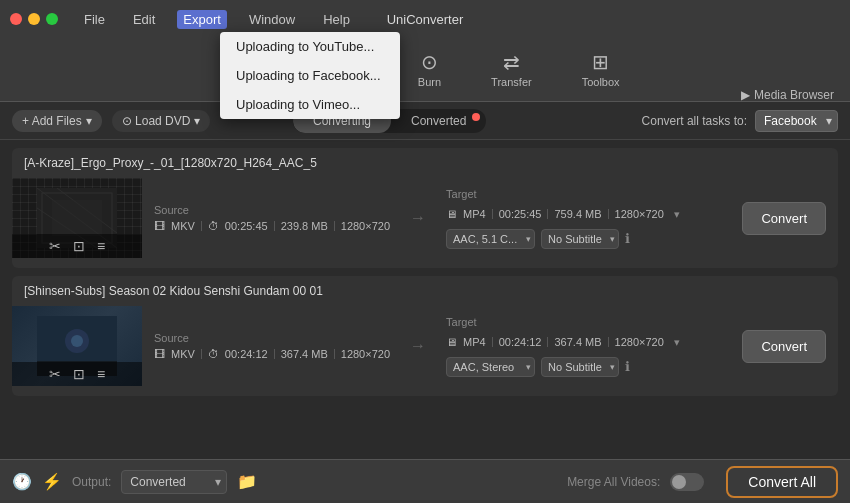  Describe the element at coordinates (304, 354) in the screenshot. I see `source-size: 367.4 MB` at that location.